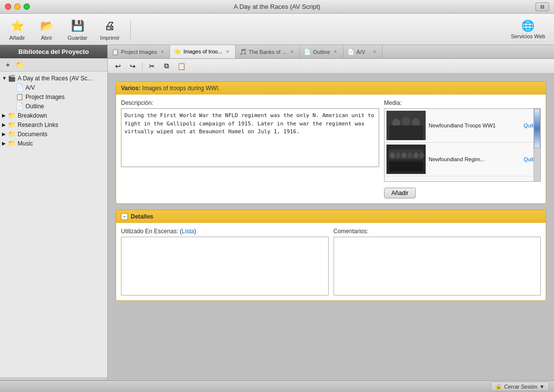  Describe the element at coordinates (54, 124) in the screenshot. I see `sidebar-item-research: ▶ 📁 Research Links` at that location.